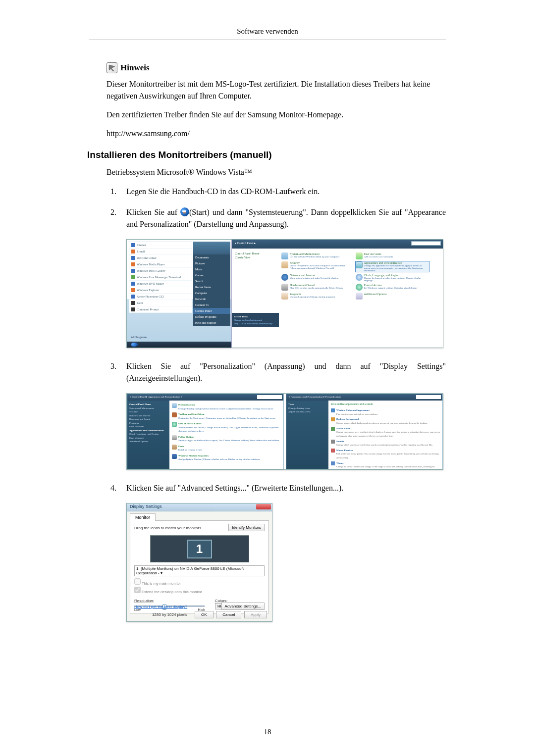 This screenshot has width=535, height=756. I want to click on screenshot-start-controlpanel: Internet E-mail Welcome Center Windows M…, so click(286, 294).